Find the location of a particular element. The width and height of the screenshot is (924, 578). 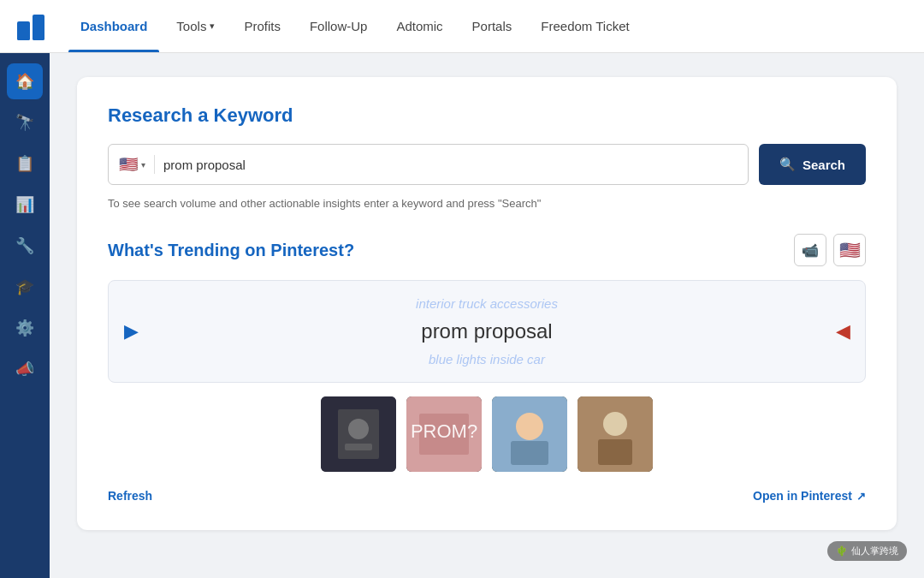

sidebar-item-settings: ⚙️ is located at coordinates (25, 328).